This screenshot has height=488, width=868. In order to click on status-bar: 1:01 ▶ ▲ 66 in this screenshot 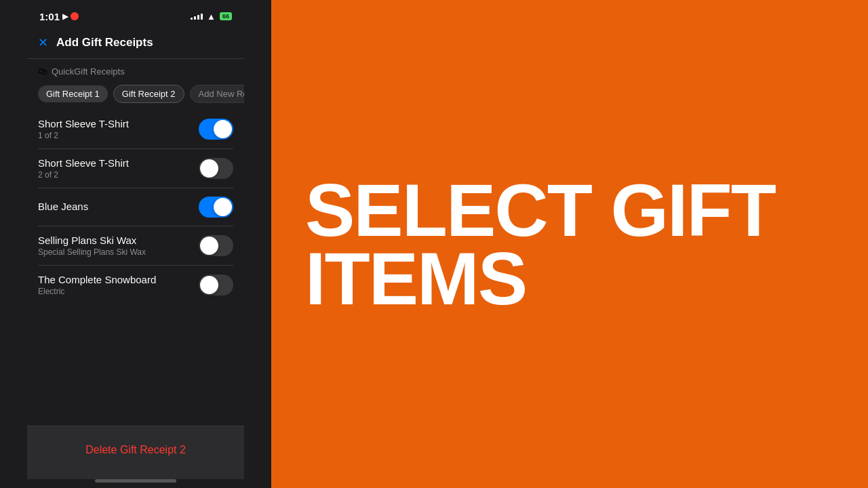, I will do `click(136, 15)`.